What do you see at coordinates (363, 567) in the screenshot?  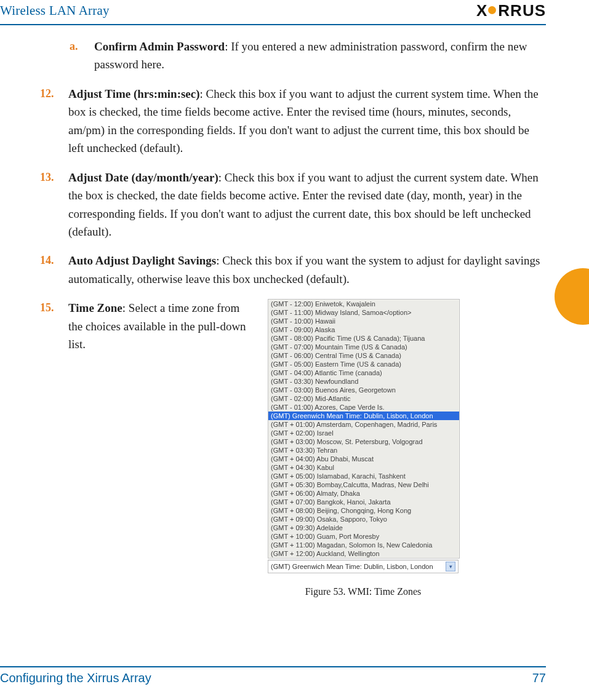 I see `time-zone-select: (GMT) Greenwich Mean Time: Dublin, Lisbo…` at bounding box center [363, 567].